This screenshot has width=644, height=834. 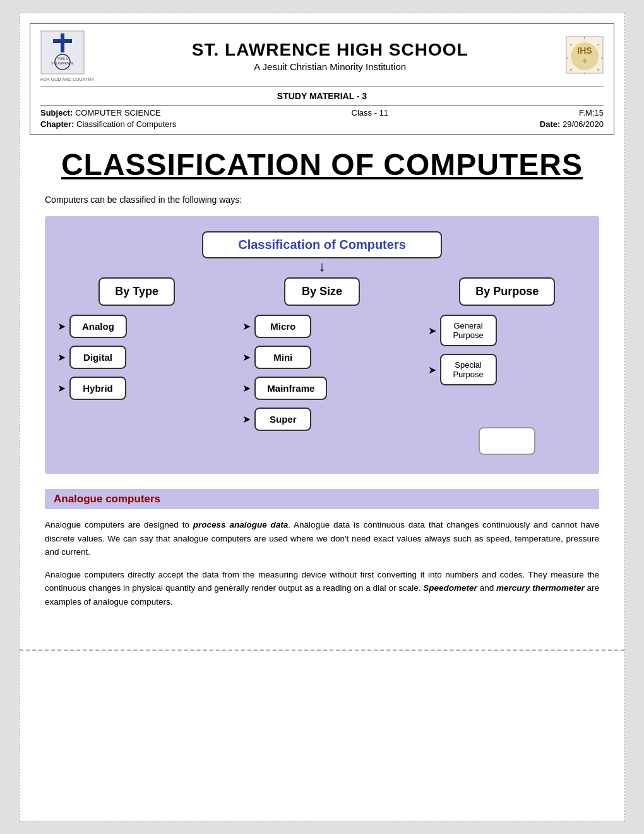 What do you see at coordinates (322, 358) in the screenshot?
I see `mini-row: ➤ Mini` at bounding box center [322, 358].